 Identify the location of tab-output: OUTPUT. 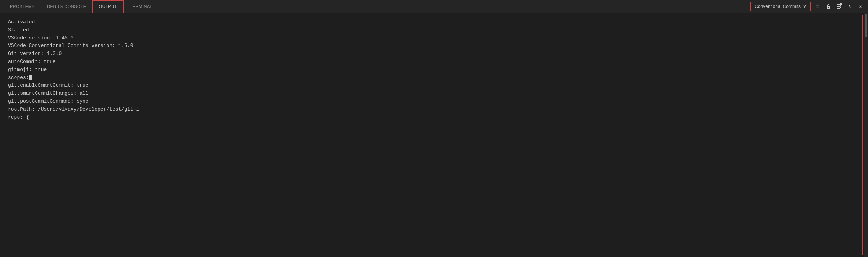
(108, 7).